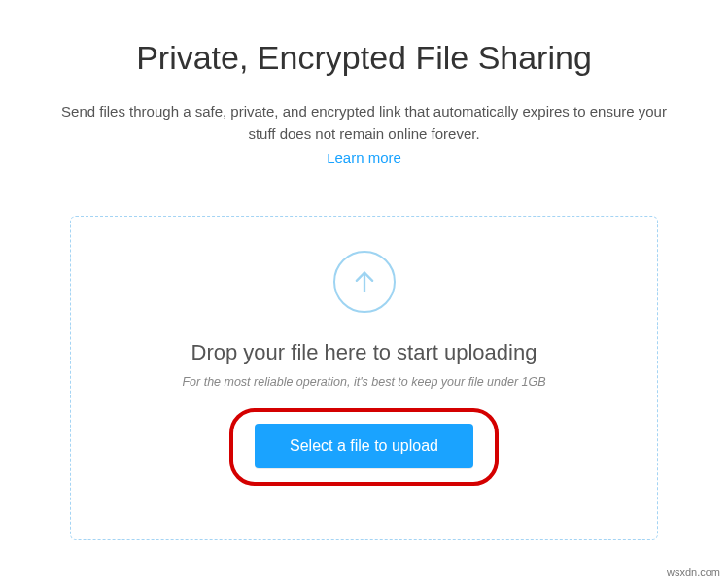 The image size is (728, 584). I want to click on select-file-button: Select a file to upload, so click(364, 446).